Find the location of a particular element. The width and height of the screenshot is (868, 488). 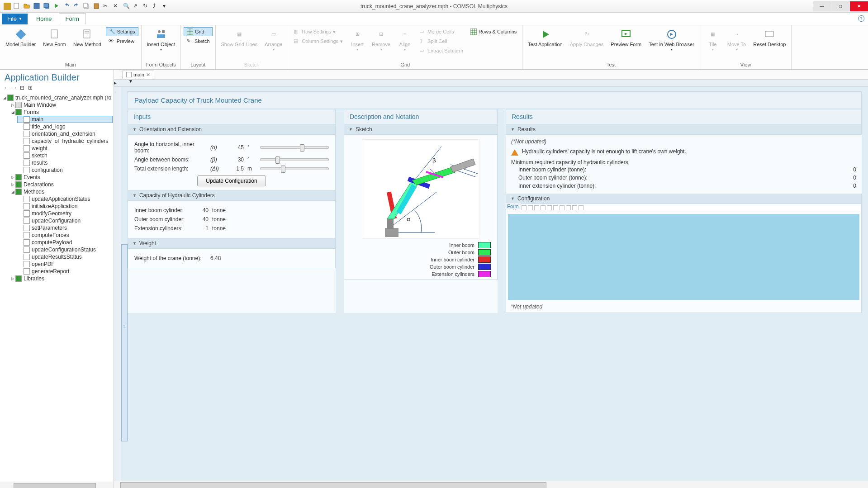

tree-scrollbar is located at coordinates (57, 485).